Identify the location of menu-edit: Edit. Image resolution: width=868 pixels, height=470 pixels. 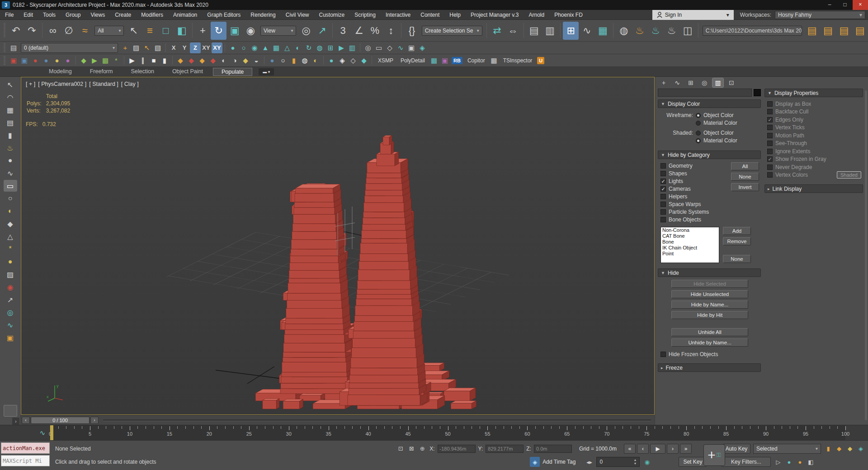
(28, 15).